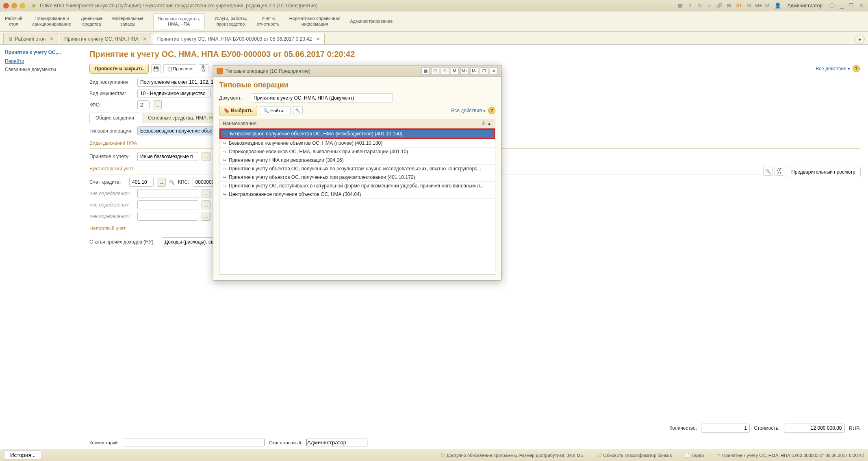 Image resolution: width=868 pixels, height=461 pixels. What do you see at coordinates (141, 182) in the screenshot?
I see `schet-input` at bounding box center [141, 182].